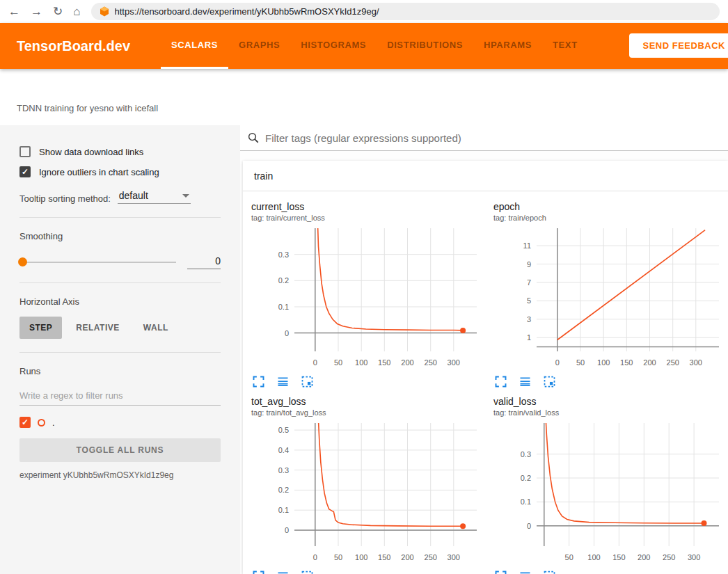 The image size is (728, 574). I want to click on toggle-all-runs-button: TOGGLE ALL RUNS, so click(120, 450).